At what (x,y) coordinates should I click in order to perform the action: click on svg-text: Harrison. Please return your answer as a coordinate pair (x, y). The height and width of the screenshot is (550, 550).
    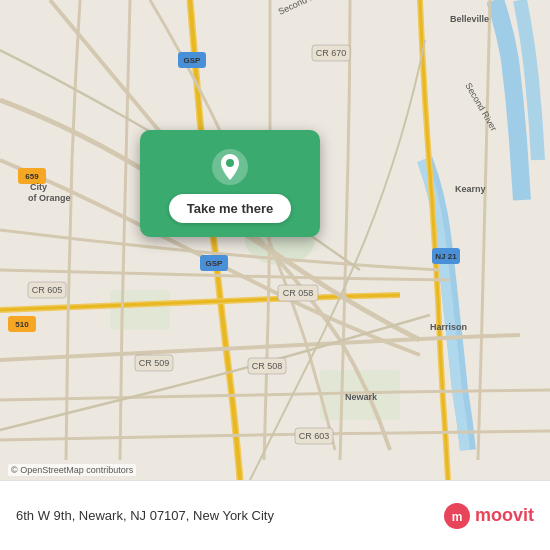
    Looking at the image, I should click on (448, 327).